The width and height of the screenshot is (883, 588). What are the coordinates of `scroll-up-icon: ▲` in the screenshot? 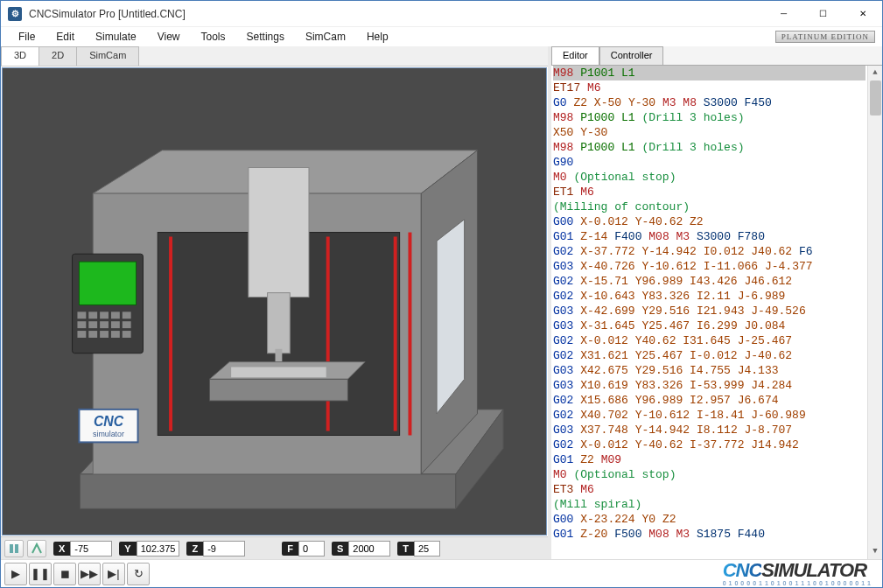 It's located at (875, 74).